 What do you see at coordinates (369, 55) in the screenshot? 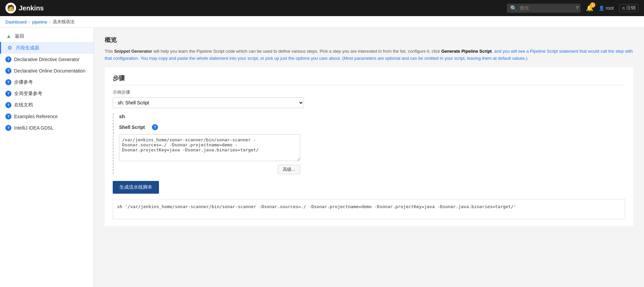
I see `overview-description: This Snippet Generator will help you lea…` at bounding box center [369, 55].